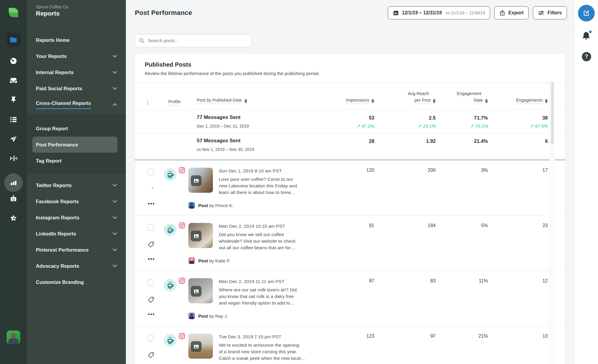  What do you see at coordinates (352, 146) in the screenshot?
I see `summary-impressions: 28` at bounding box center [352, 146].